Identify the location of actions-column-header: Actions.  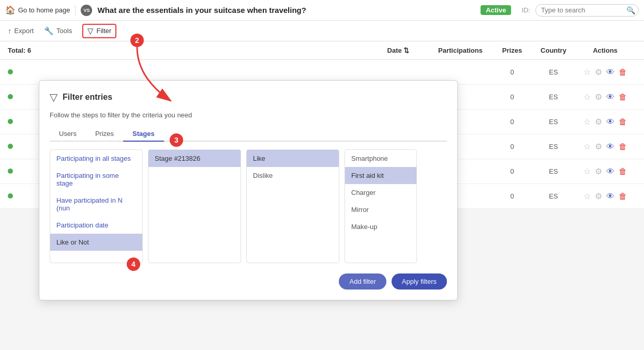
(605, 51).